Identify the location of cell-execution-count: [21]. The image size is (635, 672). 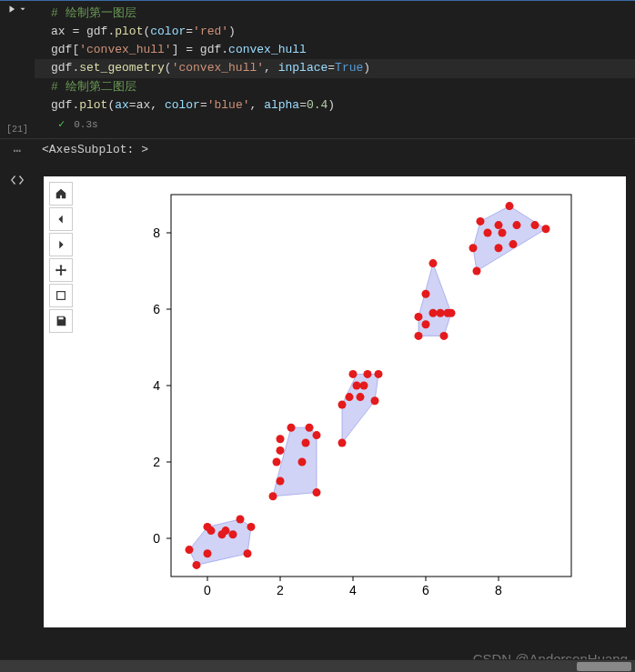
(17, 129).